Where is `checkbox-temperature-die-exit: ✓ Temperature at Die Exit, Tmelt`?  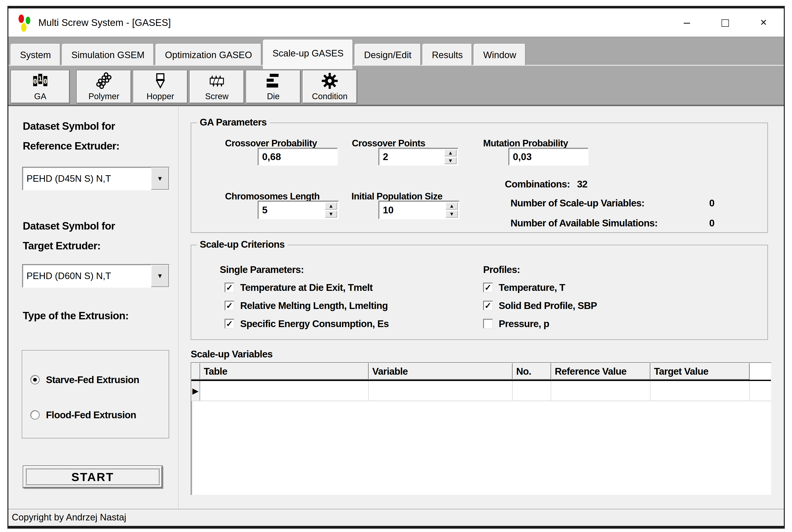 checkbox-temperature-die-exit: ✓ Temperature at Die Exit, Tmelt is located at coordinates (299, 288).